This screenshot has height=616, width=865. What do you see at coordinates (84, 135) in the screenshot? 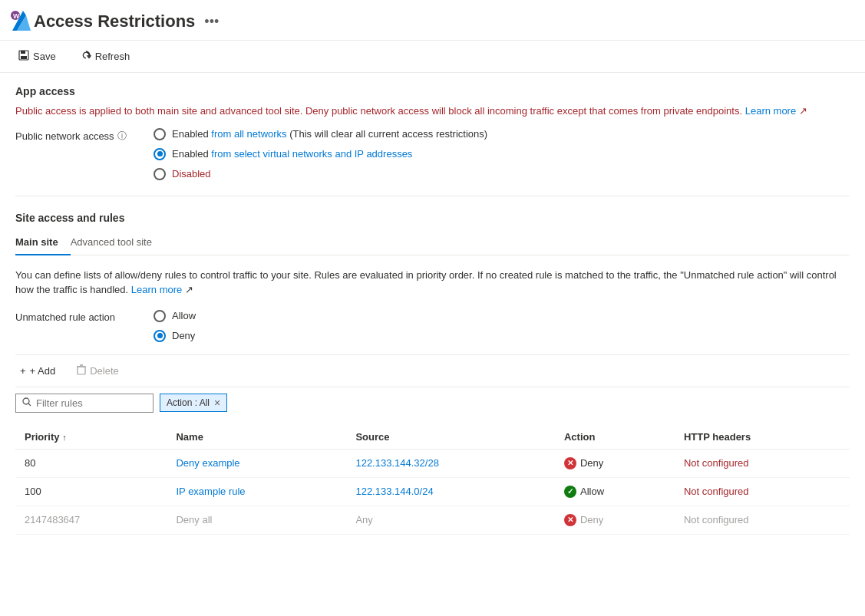
I see `public-network-label: Public network access ⓘ` at bounding box center [84, 135].